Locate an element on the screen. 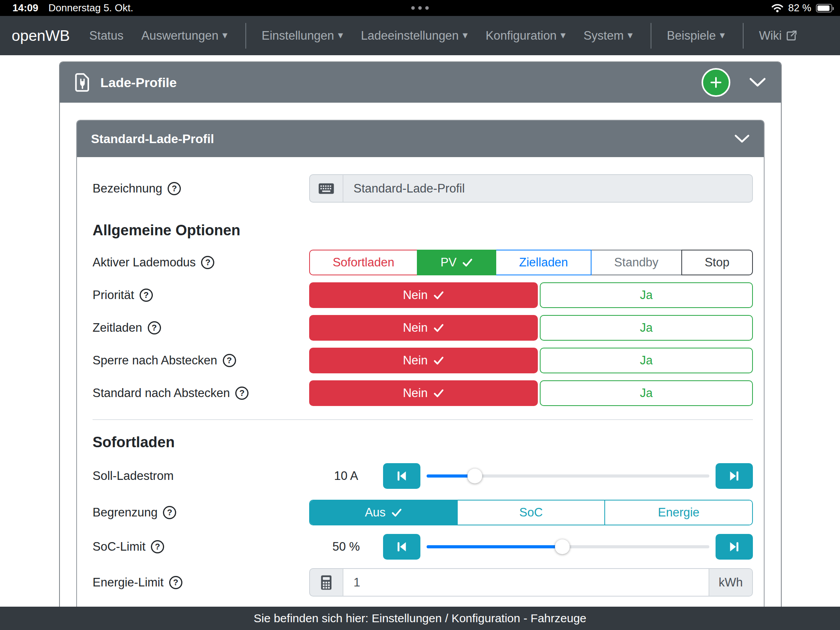  begrenzung-option-soc: SoC is located at coordinates (531, 513).